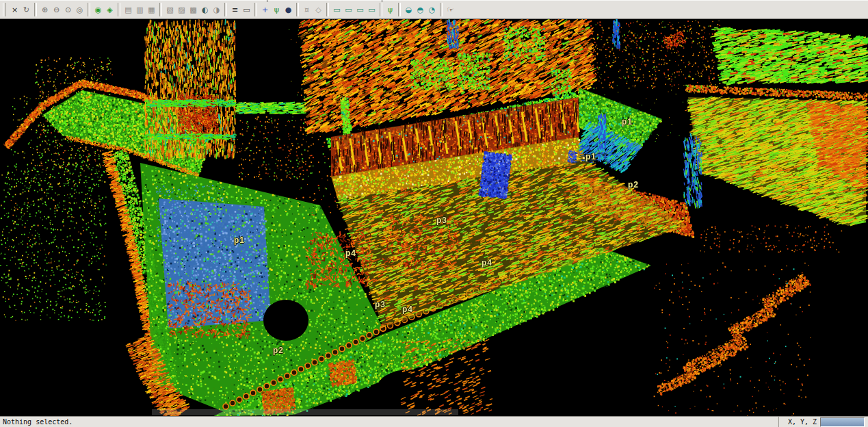 The height and width of the screenshot is (427, 868). Describe the element at coordinates (372, 10) in the screenshot. I see `slab-tool-4: ▭` at that location.